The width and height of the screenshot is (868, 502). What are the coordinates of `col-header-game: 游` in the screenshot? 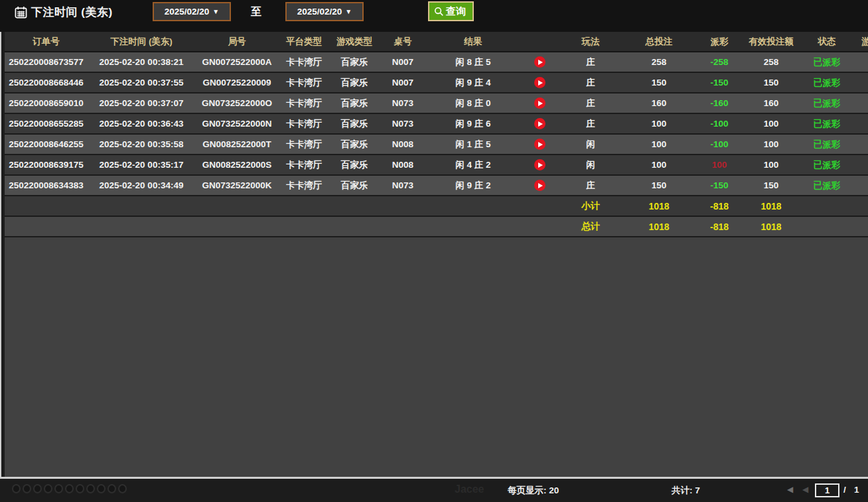 It's located at (861, 41).